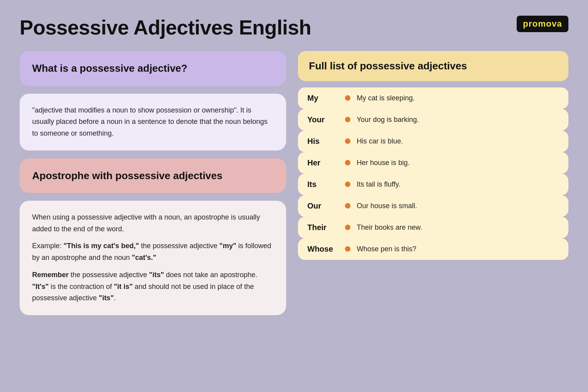 The image size is (588, 392). Describe the element at coordinates (50, 275) in the screenshot. I see `section2-p3-bold1: Remember` at that location.